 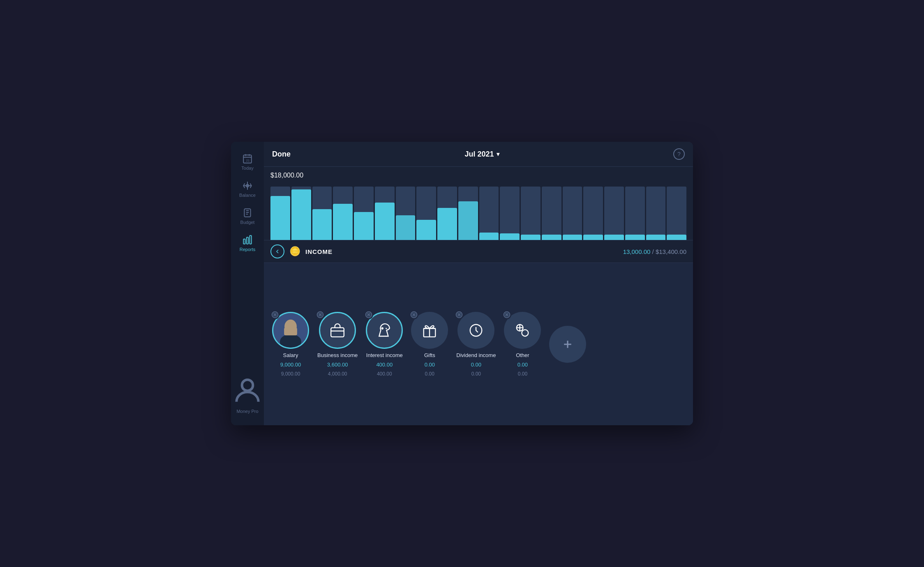 What do you see at coordinates (247, 162) in the screenshot?
I see `sidebar-item-today: 21 Today` at bounding box center [247, 162].